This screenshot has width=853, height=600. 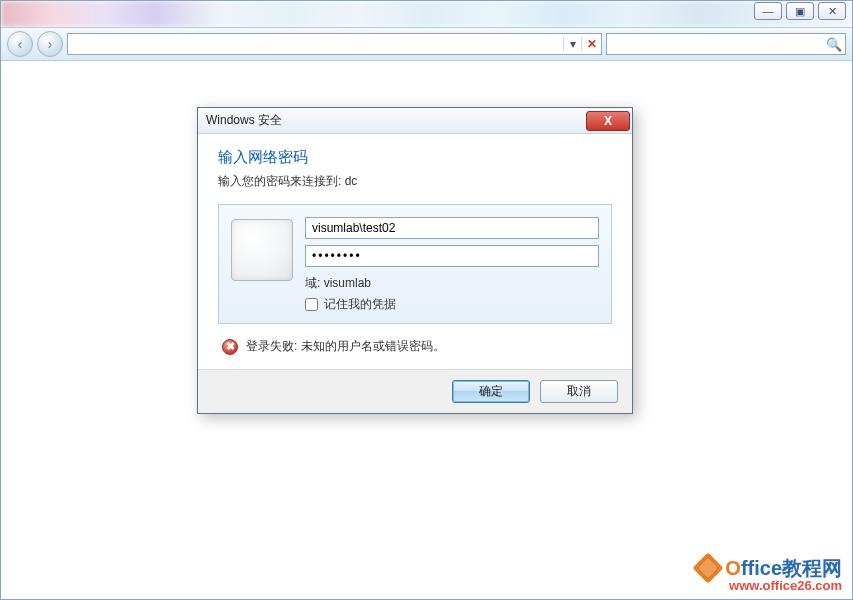 I want to click on credentials-fields: 域: visumlab 记住我的凭据, so click(x=452, y=265).